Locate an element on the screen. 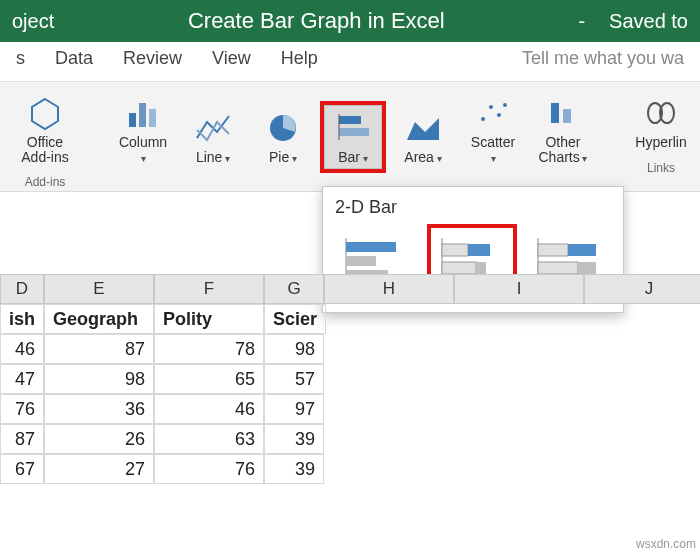  project-label: oject is located at coordinates (33, 22).